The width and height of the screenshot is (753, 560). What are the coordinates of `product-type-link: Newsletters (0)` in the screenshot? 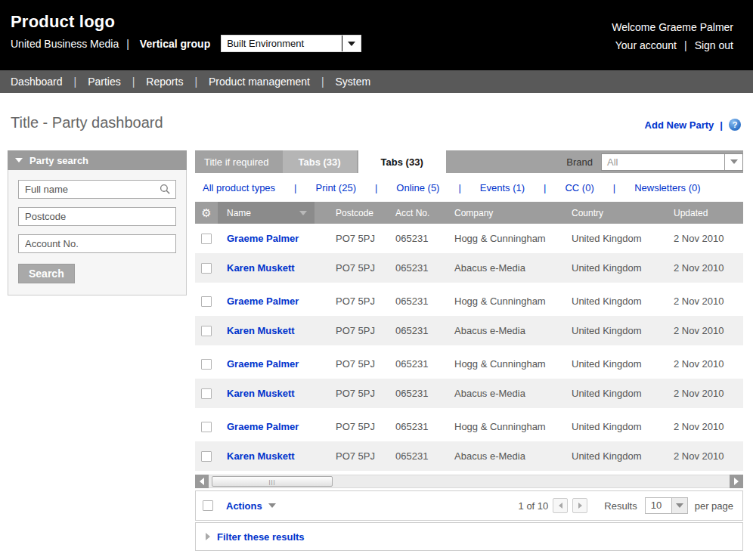 It's located at (647, 187).